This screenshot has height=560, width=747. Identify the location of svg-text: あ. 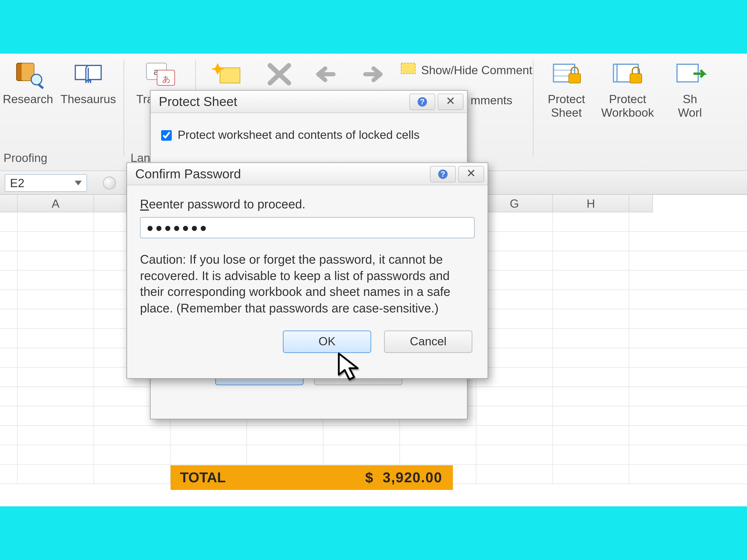
(166, 79).